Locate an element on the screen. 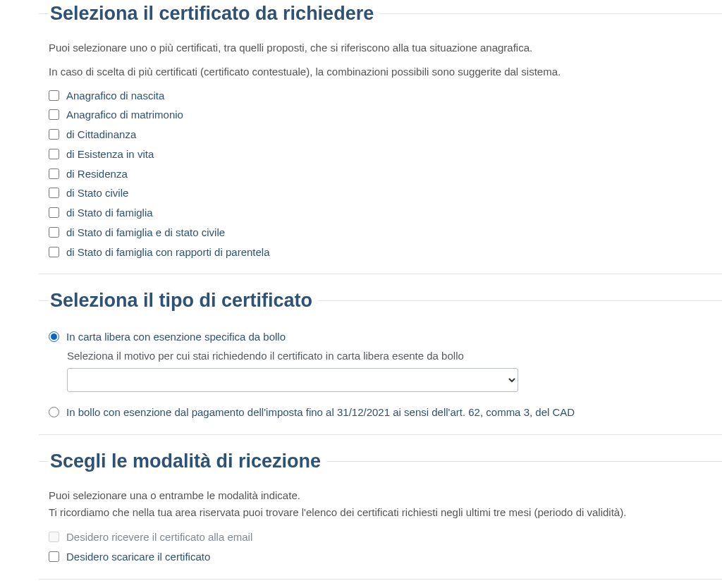 Image resolution: width=722 pixels, height=588 pixels. section1-intro-line1: Puoi selezionare uno o più certificati, … is located at coordinates (381, 48).